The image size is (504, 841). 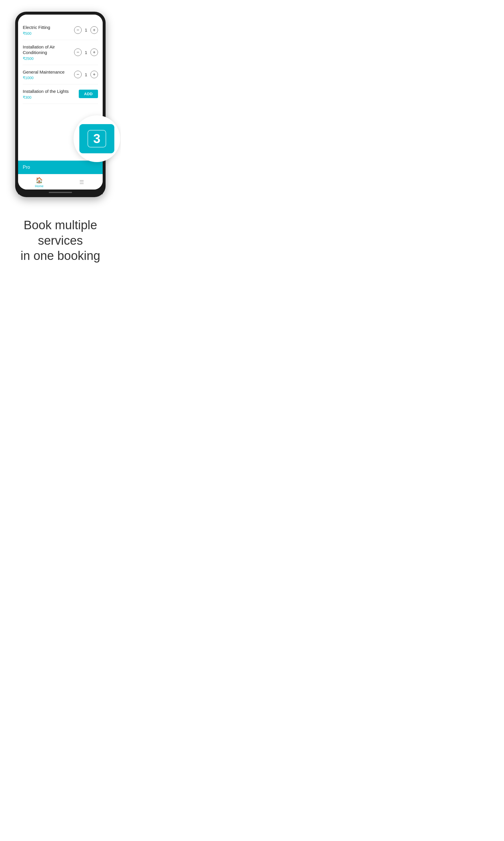 What do you see at coordinates (60, 101) in the screenshot?
I see `phone-wrapper: Electric Fitting ₹500 − 1 + Installation…` at bounding box center [60, 101].